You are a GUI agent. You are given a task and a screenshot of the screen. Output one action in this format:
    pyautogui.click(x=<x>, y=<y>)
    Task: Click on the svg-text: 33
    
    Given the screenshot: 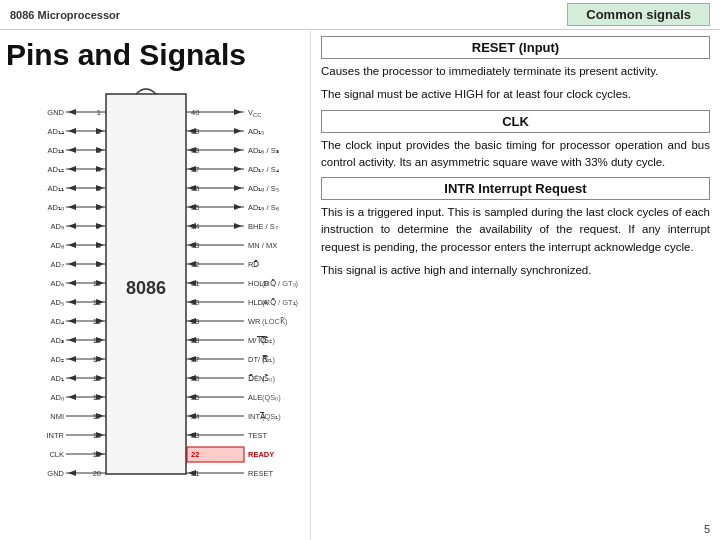 What is the action you would take?
    pyautogui.click(x=195, y=246)
    